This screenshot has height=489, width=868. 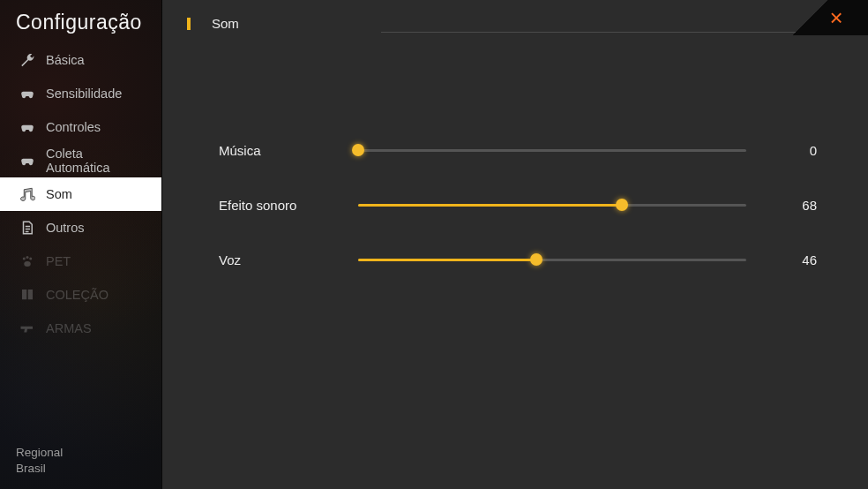 I want to click on sidebar-item-label: Sensibilidade, so click(x=84, y=94).